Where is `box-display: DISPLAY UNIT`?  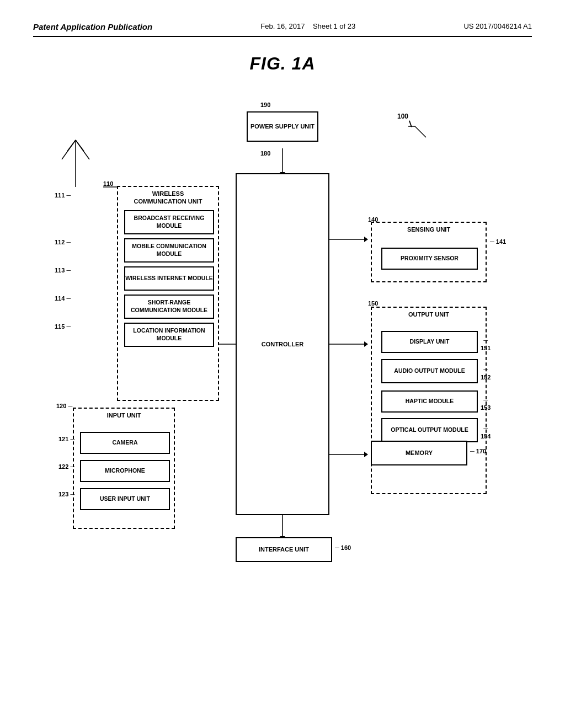 box-display: DISPLAY UNIT is located at coordinates (429, 342).